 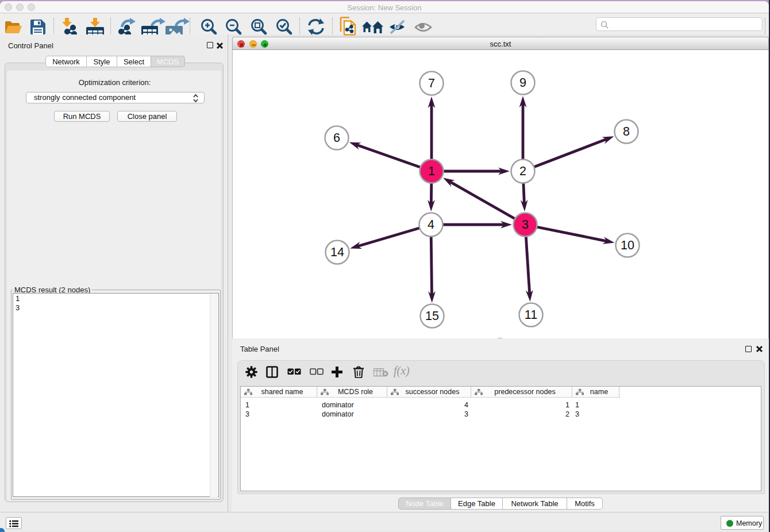 What do you see at coordinates (337, 138) in the screenshot?
I see `svg-text: 6` at bounding box center [337, 138].